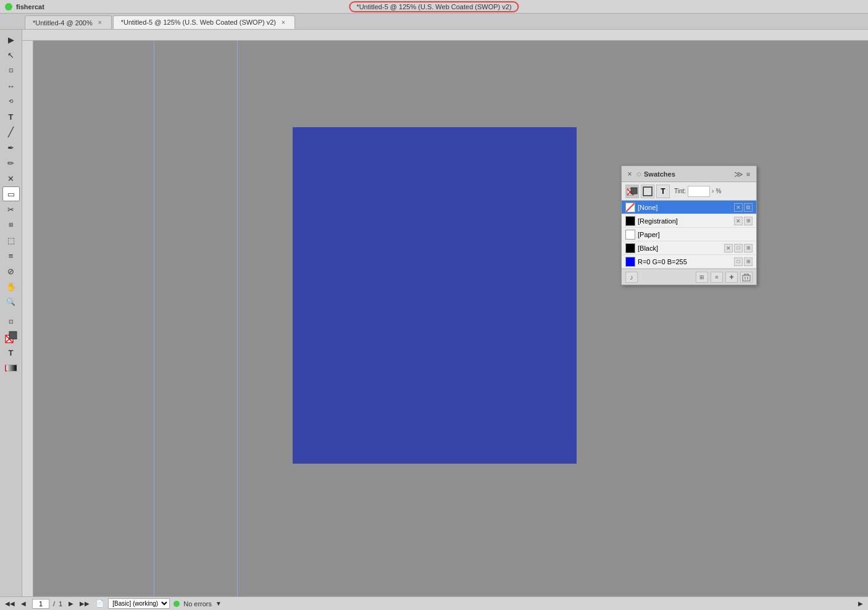 This screenshot has width=868, height=610. Describe the element at coordinates (689, 225) in the screenshot. I see `swatches-panel: × ◇ Swatches ≫ ≡ T Tint: › %` at that location.